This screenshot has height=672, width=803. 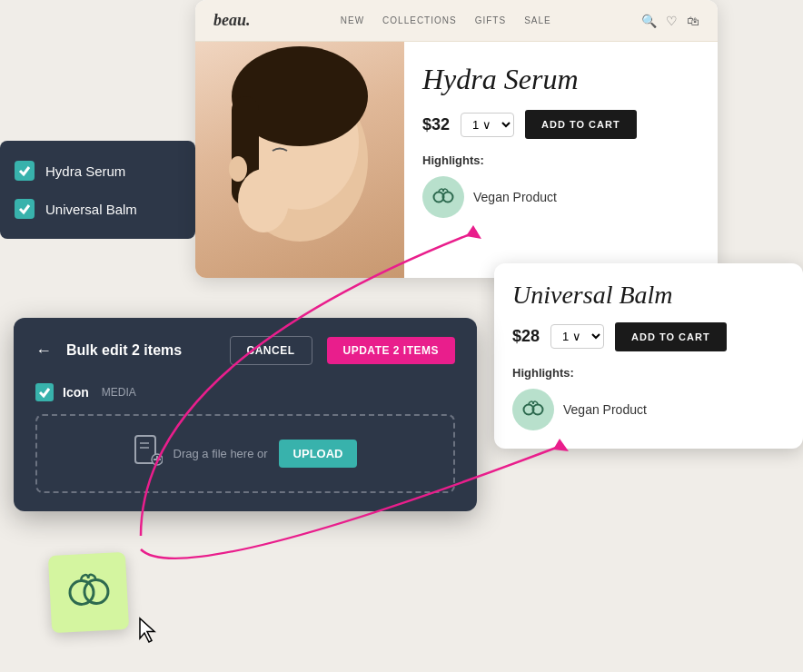 What do you see at coordinates (300, 160) in the screenshot?
I see `product-face-image` at bounding box center [300, 160].